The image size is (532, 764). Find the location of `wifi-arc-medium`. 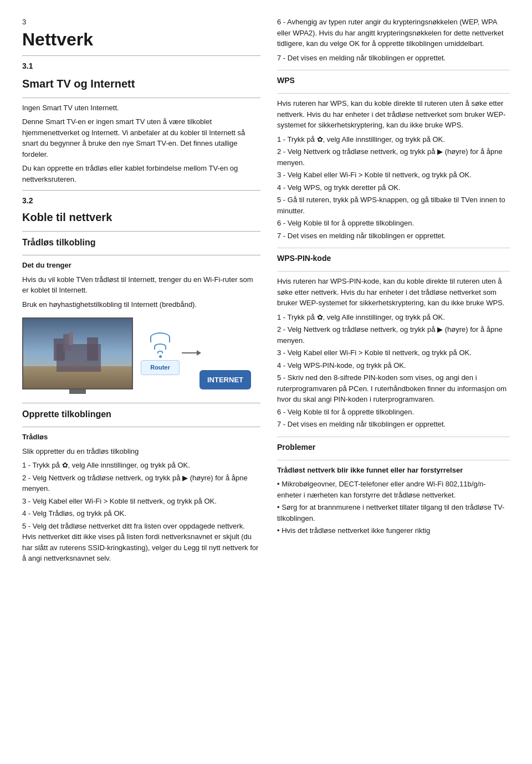

wifi-arc-medium is located at coordinates (160, 347).